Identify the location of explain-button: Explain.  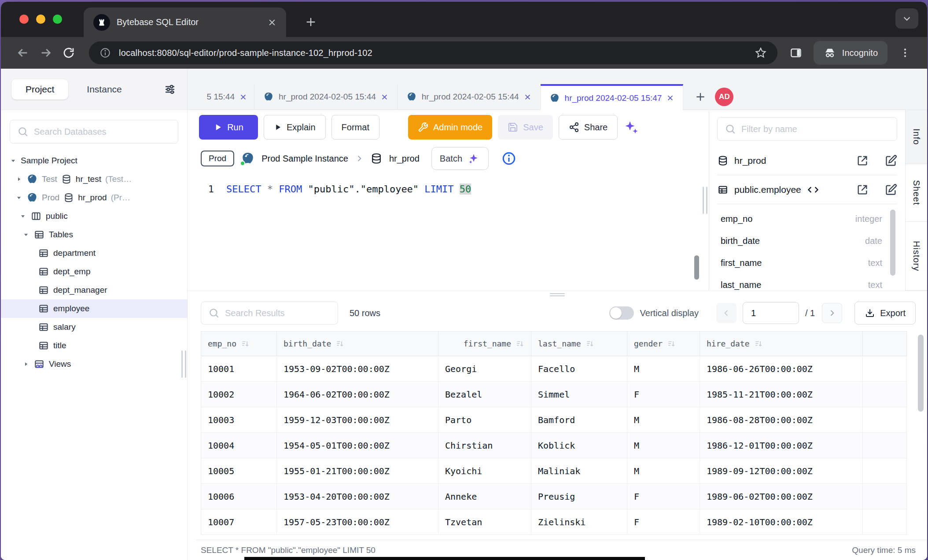
(295, 127).